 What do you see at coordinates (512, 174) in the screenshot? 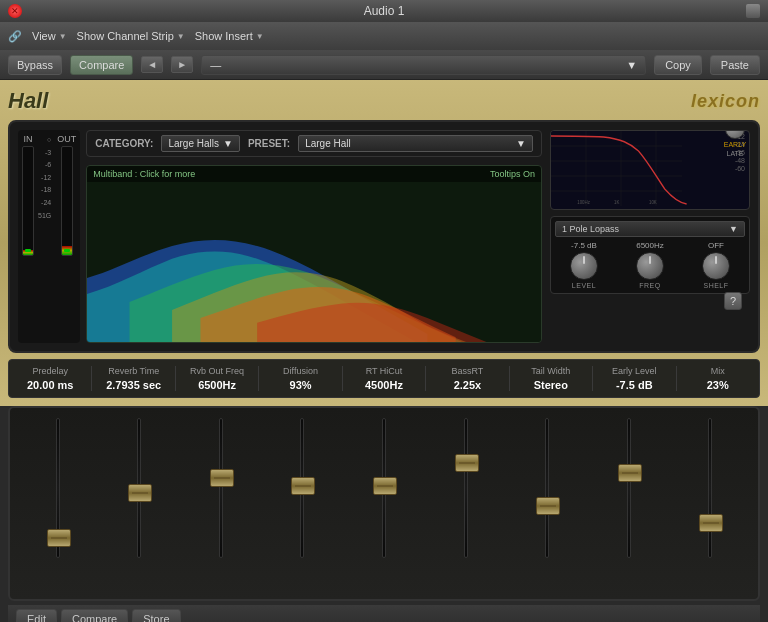
I see `tooltip-label: Tooltips On` at bounding box center [512, 174].